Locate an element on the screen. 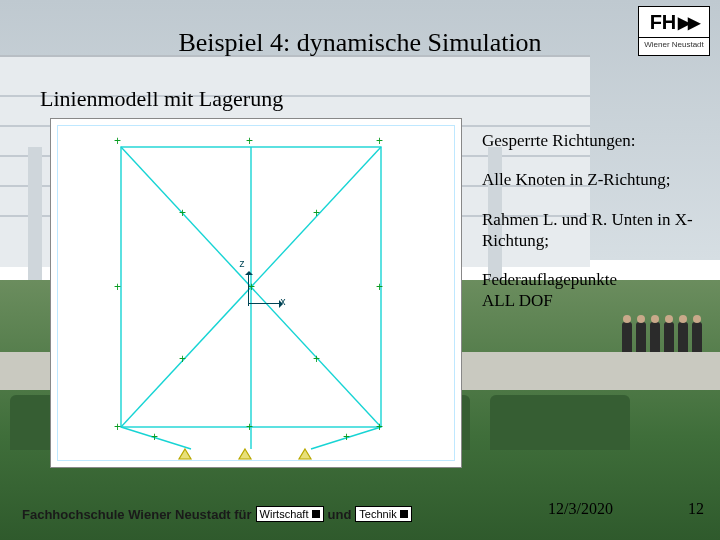 The image size is (720, 540). notes-line-3: Federauflagepunkte ALL DOF is located at coordinates (591, 290).